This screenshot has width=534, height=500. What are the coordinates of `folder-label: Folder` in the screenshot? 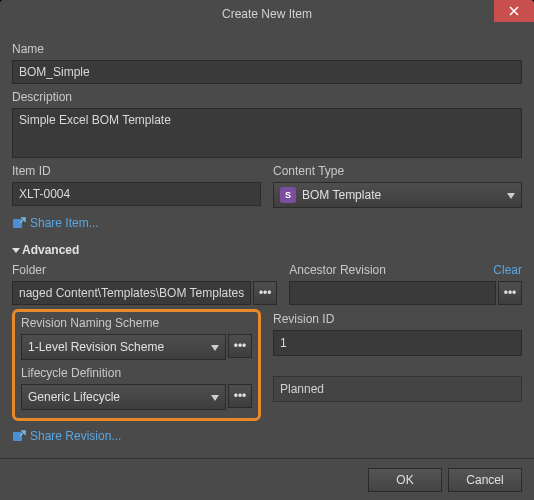 It's located at (144, 270).